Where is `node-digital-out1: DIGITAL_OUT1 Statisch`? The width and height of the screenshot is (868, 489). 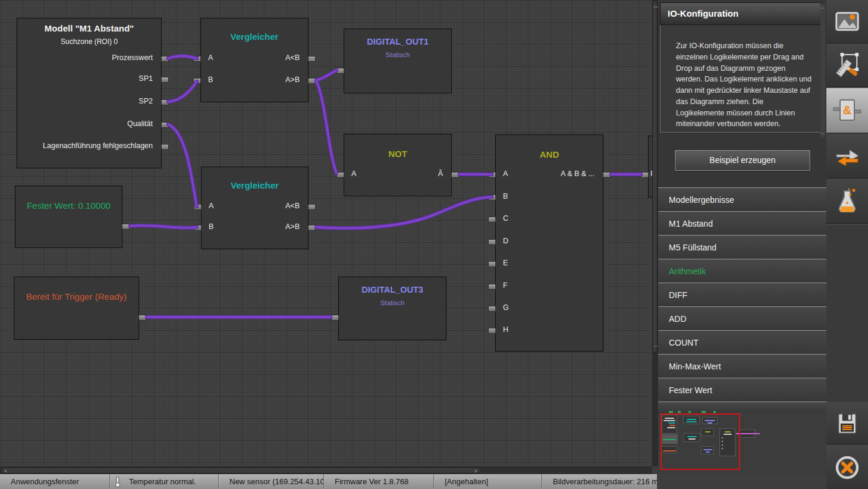 node-digital-out1: DIGITAL_OUT1 Statisch is located at coordinates (398, 61).